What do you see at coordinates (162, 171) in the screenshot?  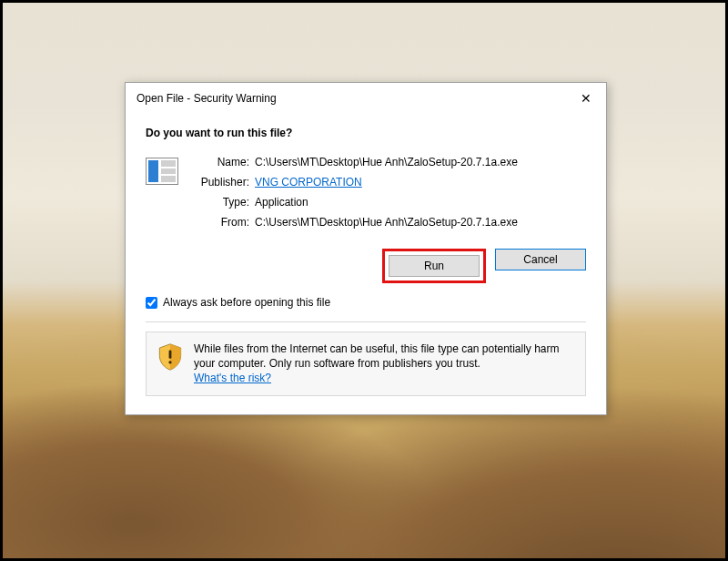 I see `application-icon` at bounding box center [162, 171].